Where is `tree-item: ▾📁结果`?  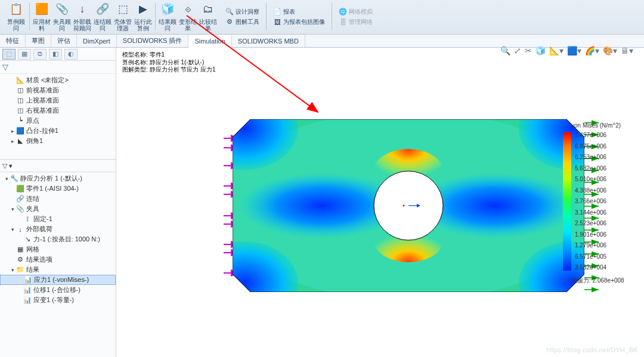
tree-item: ▾📁结果 is located at coordinates (58, 269).